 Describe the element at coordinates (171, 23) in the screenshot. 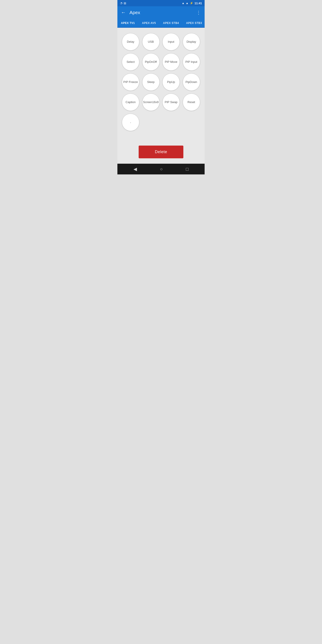

I see `tab-apex-stb4: APEX STB4` at that location.